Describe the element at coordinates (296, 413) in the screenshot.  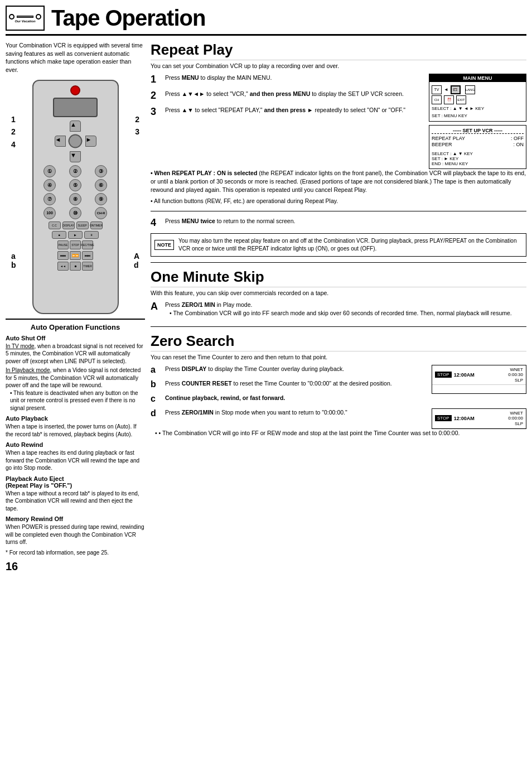
I see `step-d-content: Press ZERO/1MIN in Stop mode when you wa…` at that location.